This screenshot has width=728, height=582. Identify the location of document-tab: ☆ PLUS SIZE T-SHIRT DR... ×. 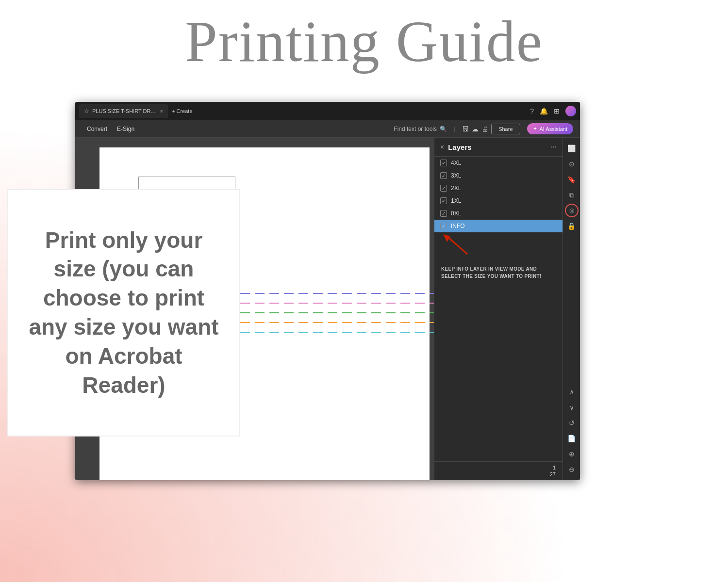
(123, 111).